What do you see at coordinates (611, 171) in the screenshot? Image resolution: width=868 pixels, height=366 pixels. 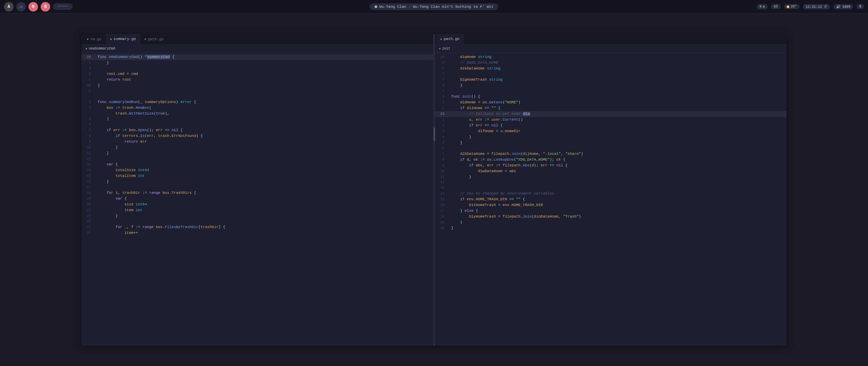 I see `code-line: 10 diwDataHome = abs` at bounding box center [611, 171].